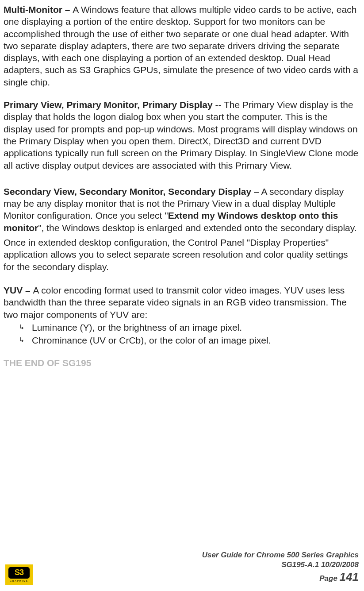 The width and height of the screenshot is (364, 591). Describe the element at coordinates (181, 46) in the screenshot. I see `entry-multi-monitor: Multi-Monitor – A Windows feature that a…` at that location.